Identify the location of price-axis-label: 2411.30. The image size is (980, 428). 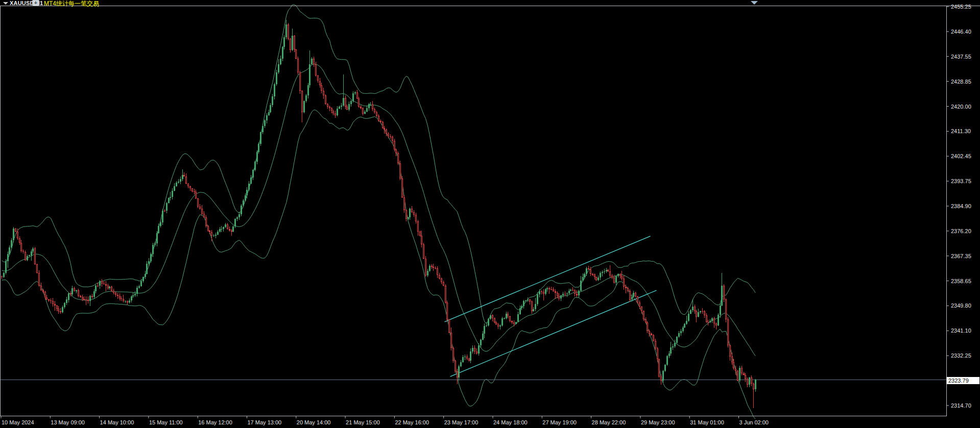
(961, 131).